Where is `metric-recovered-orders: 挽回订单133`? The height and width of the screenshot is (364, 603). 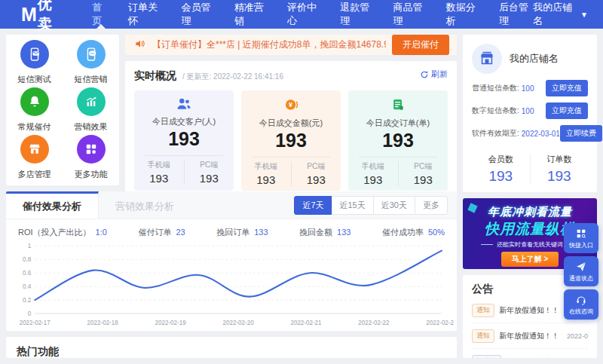 metric-recovered-orders: 挽回订单133 is located at coordinates (242, 232).